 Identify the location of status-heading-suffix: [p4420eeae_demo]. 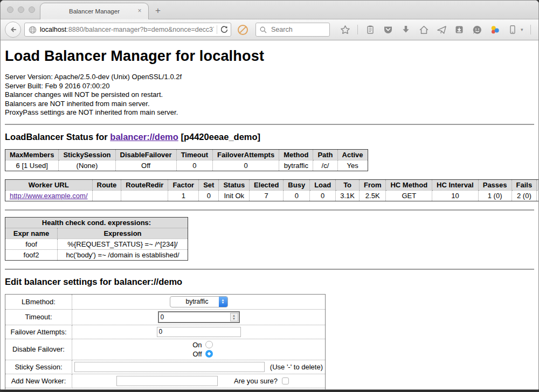
(219, 137).